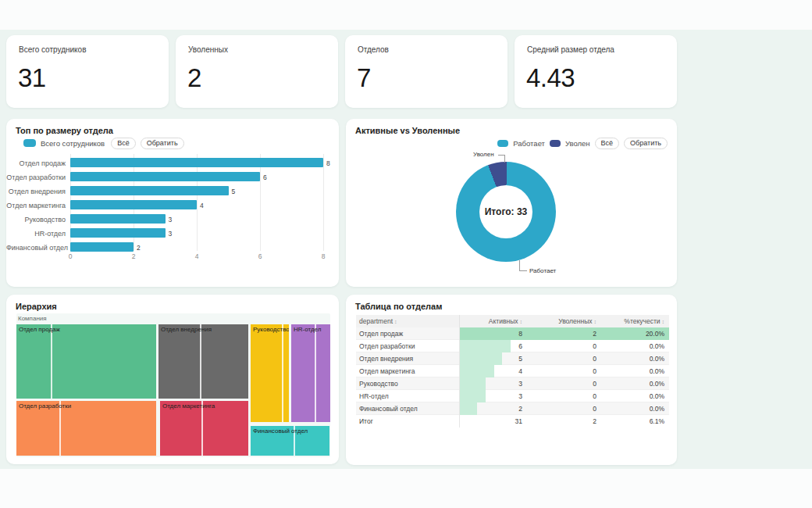 This screenshot has height=508, width=812. Describe the element at coordinates (234, 191) in the screenshot. I see `bar-value-label: 5` at that location.